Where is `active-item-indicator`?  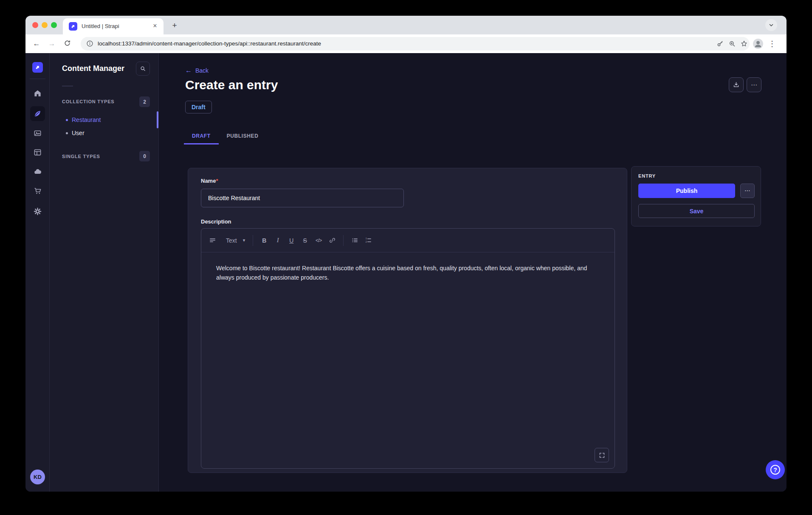 active-item-indicator is located at coordinates (158, 120).